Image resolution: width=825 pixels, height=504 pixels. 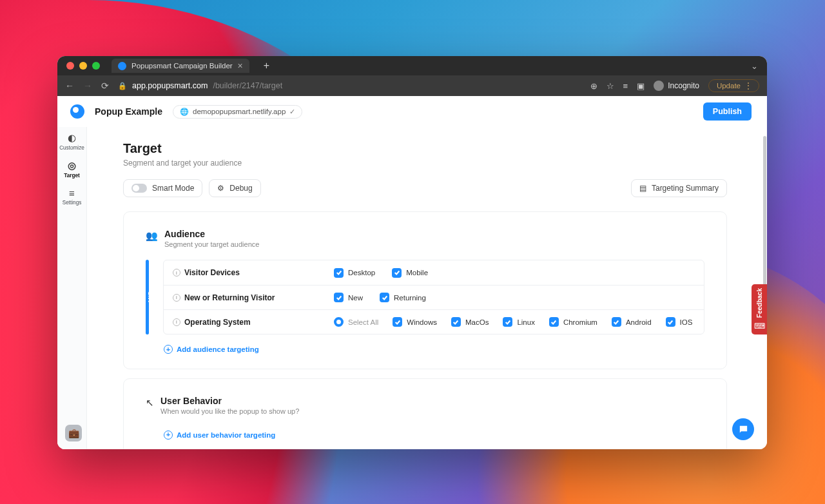 I want to click on option-label: IOS, so click(x=686, y=322).